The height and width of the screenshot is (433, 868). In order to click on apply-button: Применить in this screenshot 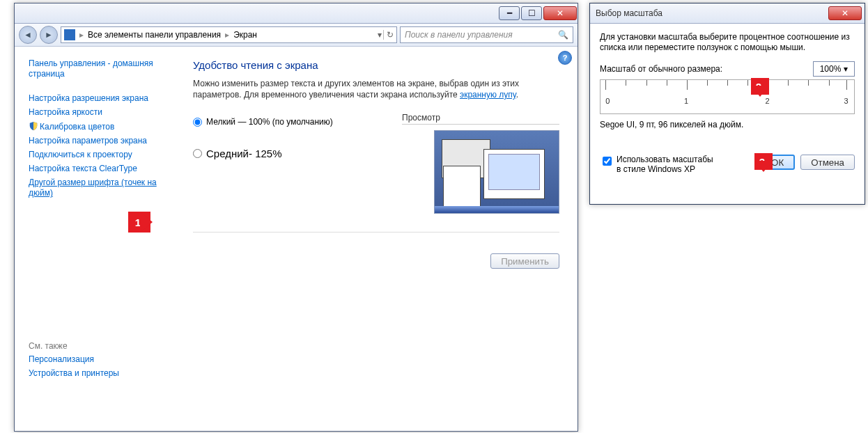, I will do `click(525, 261)`.